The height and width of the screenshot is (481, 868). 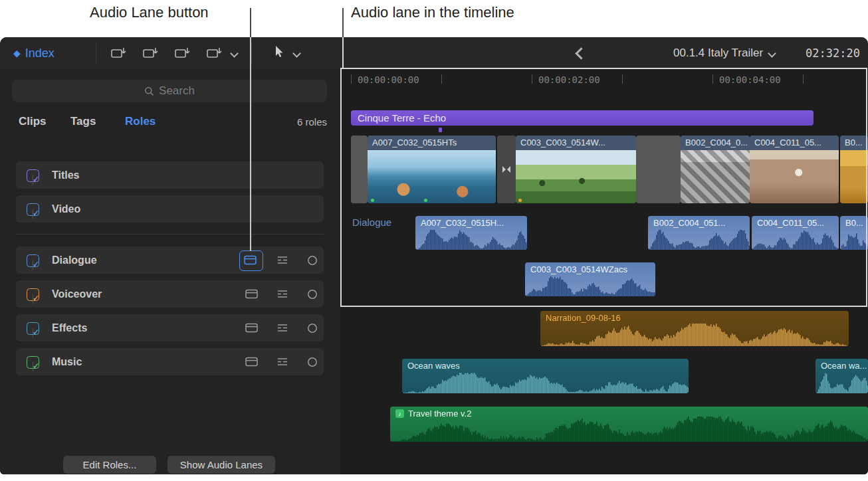 I want to click on clip-marker, so click(x=440, y=130).